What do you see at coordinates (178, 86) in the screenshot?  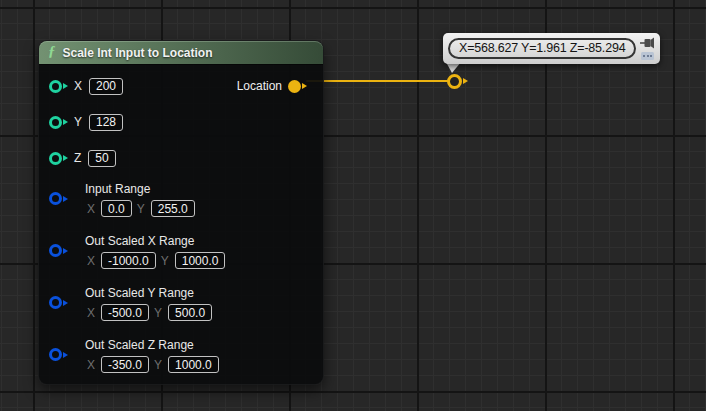 I see `pin-row-x: X 200 Location` at bounding box center [178, 86].